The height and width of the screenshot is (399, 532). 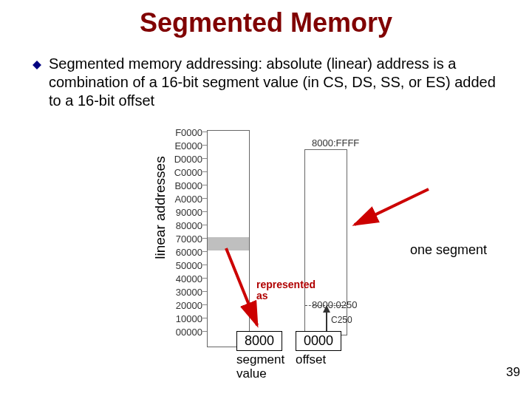 What do you see at coordinates (186, 253) in the screenshot?
I see `tick-60000: 60000` at bounding box center [186, 253].